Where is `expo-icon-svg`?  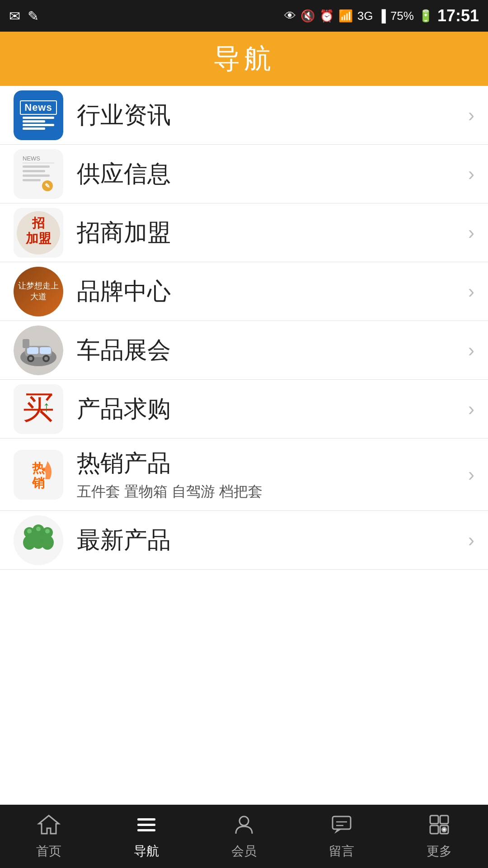
expo-icon-svg is located at coordinates (38, 350).